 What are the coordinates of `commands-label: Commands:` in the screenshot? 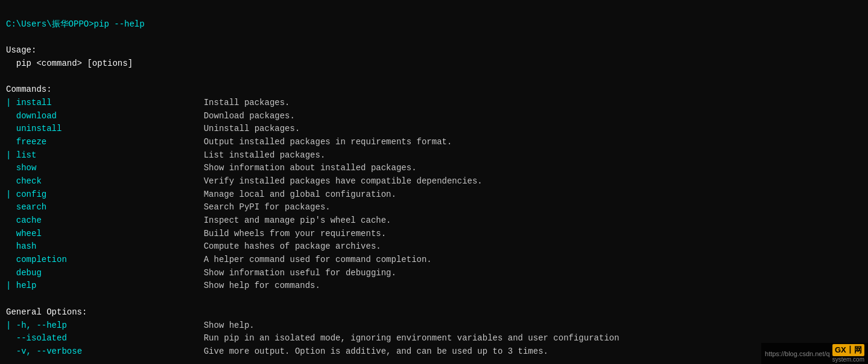 It's located at (29, 89).